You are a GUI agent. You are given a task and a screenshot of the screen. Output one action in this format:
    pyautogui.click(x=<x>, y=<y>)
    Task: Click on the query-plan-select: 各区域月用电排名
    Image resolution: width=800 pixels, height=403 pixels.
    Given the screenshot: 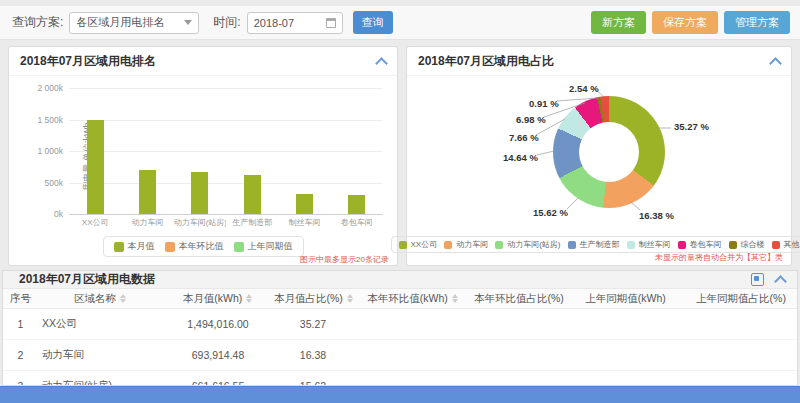 What is the action you would take?
    pyautogui.click(x=134, y=23)
    